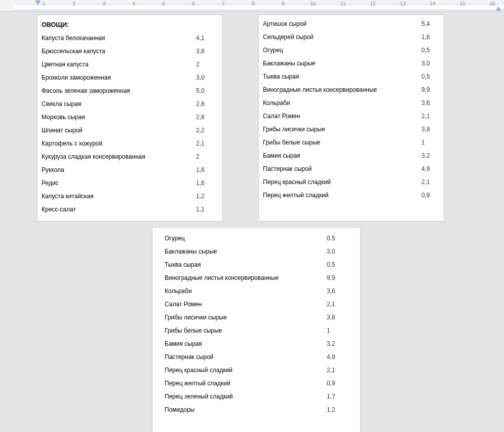 The height and width of the screenshot is (432, 504). Describe the element at coordinates (352, 116) in the screenshot. I see `table-row: Салат Ромен2,1` at that location.